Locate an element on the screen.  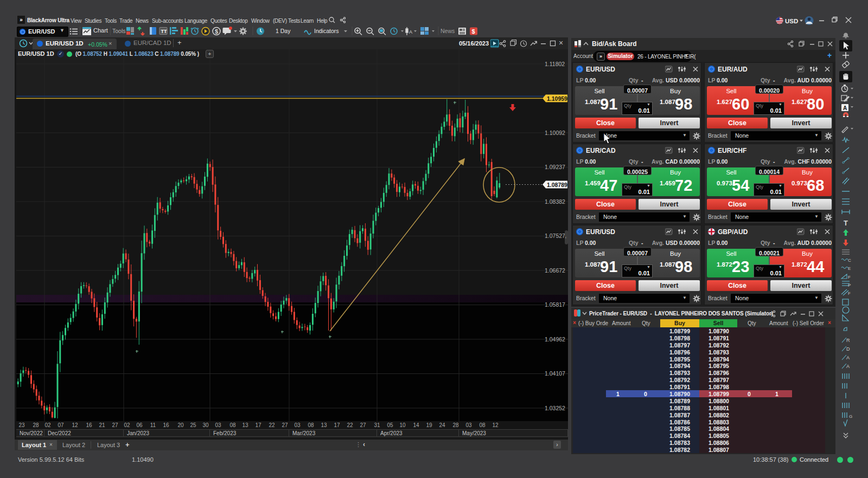
svg-text: 1.08382 is located at coordinates (555, 202).